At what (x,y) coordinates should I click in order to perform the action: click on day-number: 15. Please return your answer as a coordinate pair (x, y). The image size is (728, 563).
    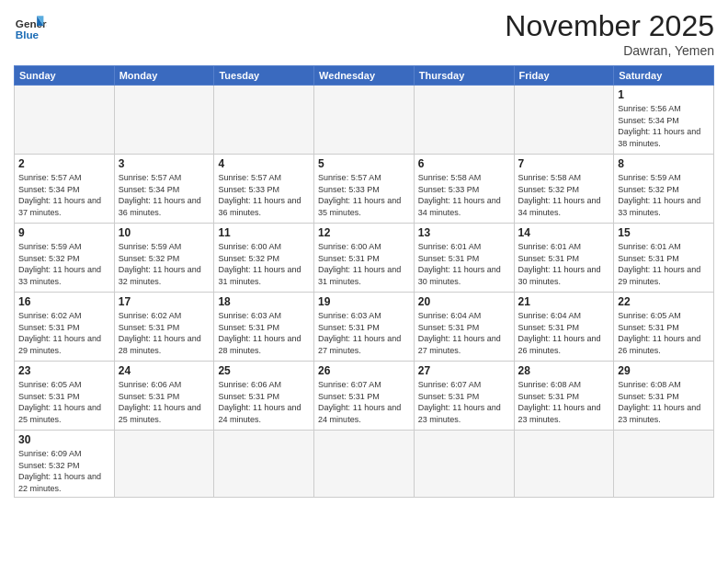
    Looking at the image, I should click on (664, 233).